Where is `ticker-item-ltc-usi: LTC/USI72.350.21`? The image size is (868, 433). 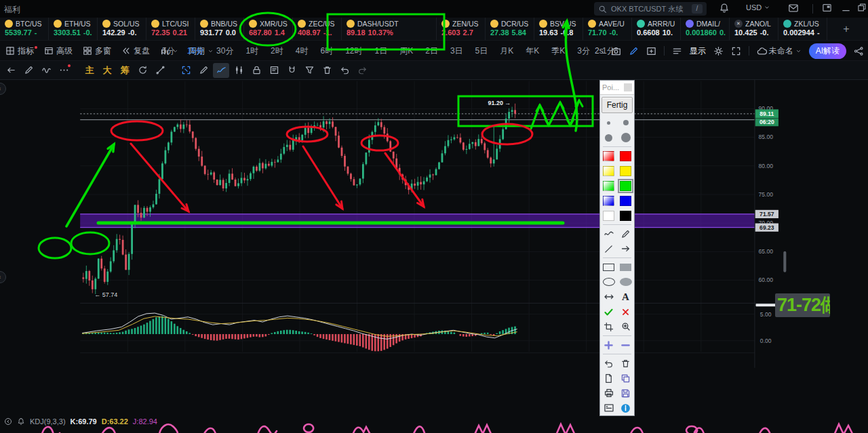 ticker-item-ltc-usi: LTC/USI72.350.21 is located at coordinates (171, 28).